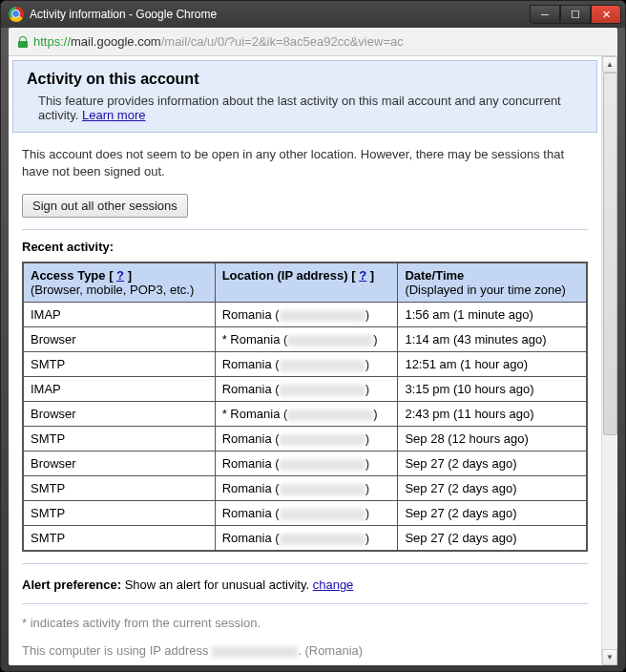  What do you see at coordinates (305, 315) in the screenshot?
I see `table-row: IMAPRomania ()1:56 am (1 minute ago)` at bounding box center [305, 315].